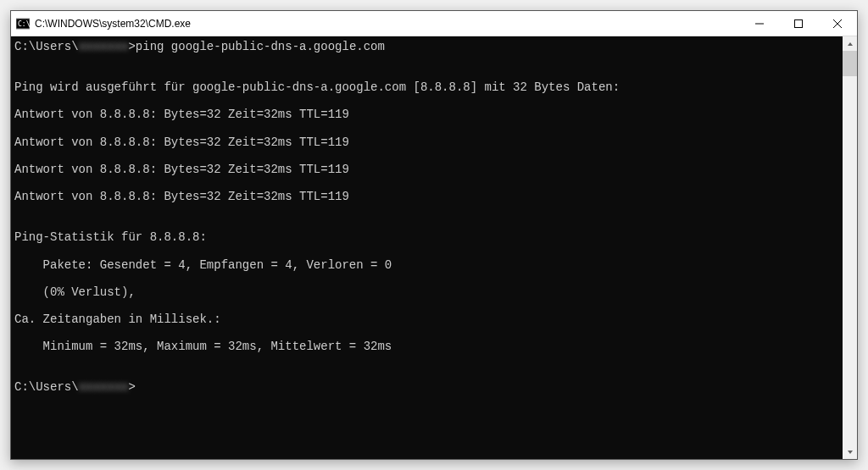  What do you see at coordinates (131, 387) in the screenshot?
I see `prompt-caret: >` at bounding box center [131, 387].